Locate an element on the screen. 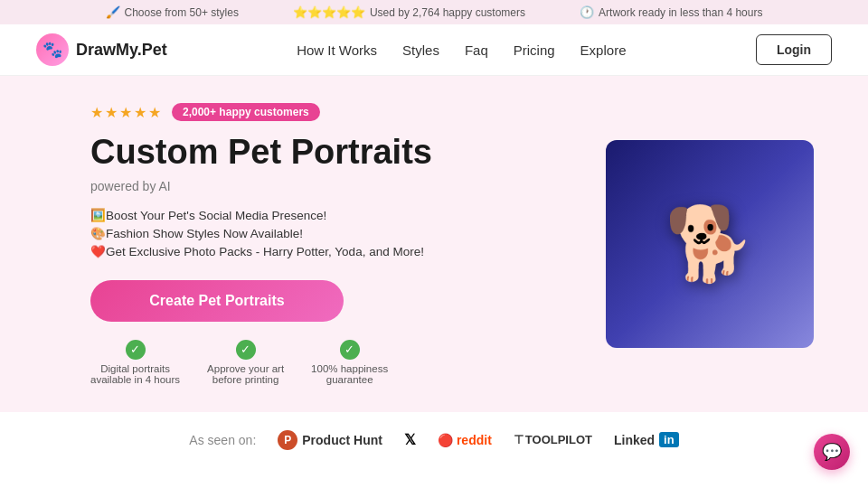  rating-badge: ★★★★★ 2,000+ happy customers is located at coordinates (330, 112).